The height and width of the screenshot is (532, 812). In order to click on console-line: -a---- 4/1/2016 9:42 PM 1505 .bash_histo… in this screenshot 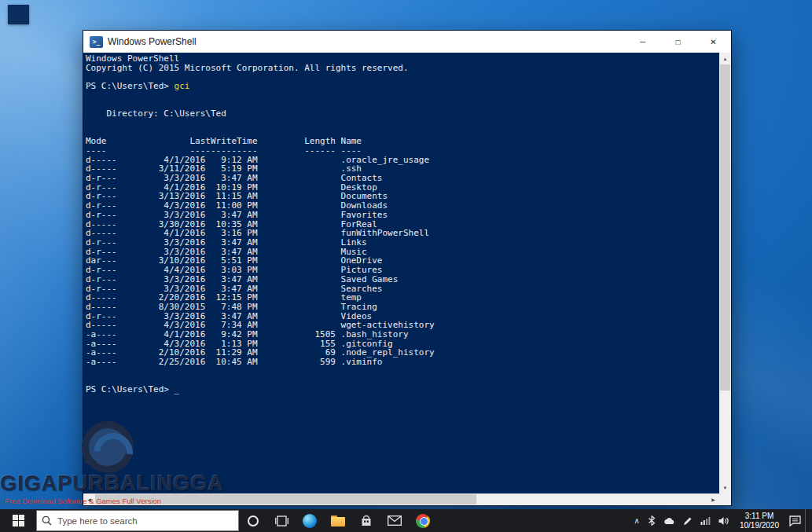, I will do `click(402, 335)`.